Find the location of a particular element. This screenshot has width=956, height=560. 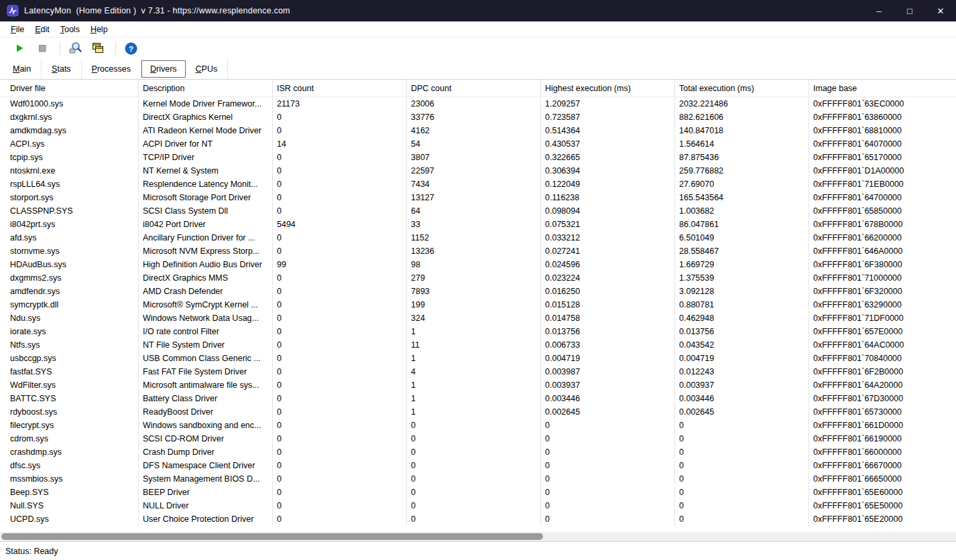

menu-tools: Tools is located at coordinates (70, 29).